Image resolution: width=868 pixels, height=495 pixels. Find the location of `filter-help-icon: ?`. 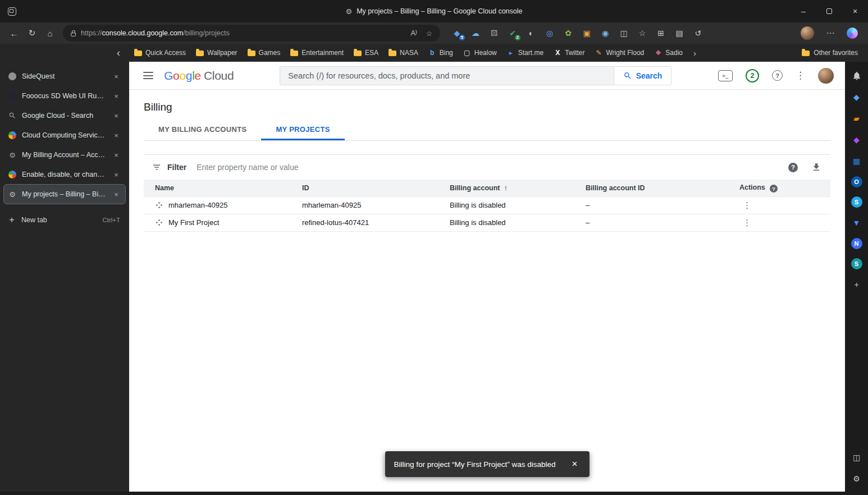

filter-help-icon: ? is located at coordinates (793, 167).